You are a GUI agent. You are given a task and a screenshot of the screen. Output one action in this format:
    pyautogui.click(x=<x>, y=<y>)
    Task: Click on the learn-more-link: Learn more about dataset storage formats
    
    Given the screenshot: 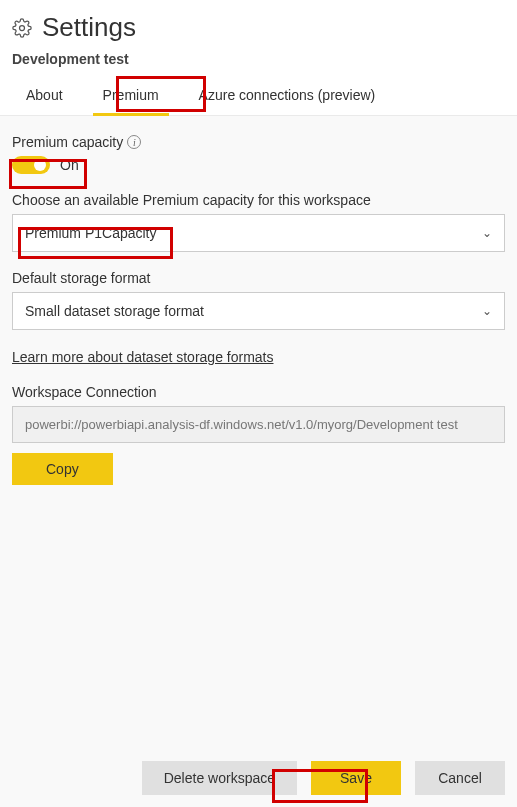 What is the action you would take?
    pyautogui.click(x=142, y=357)
    